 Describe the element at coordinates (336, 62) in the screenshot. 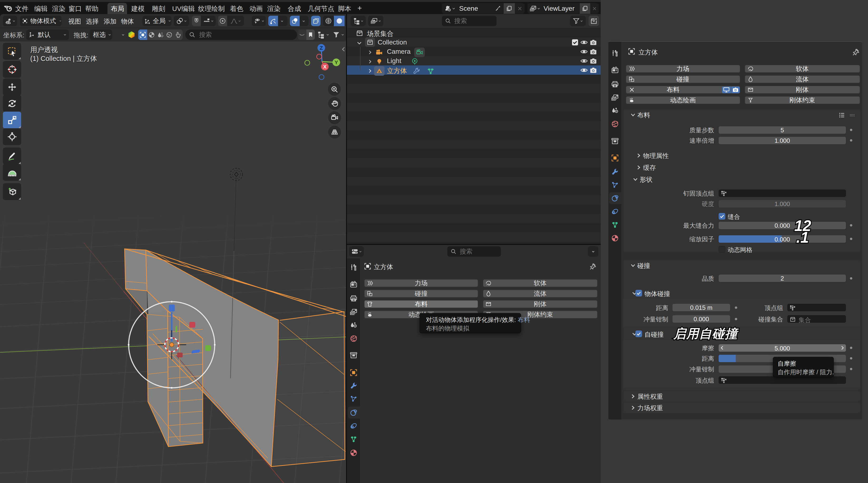

I see `svg-text: Y` at that location.